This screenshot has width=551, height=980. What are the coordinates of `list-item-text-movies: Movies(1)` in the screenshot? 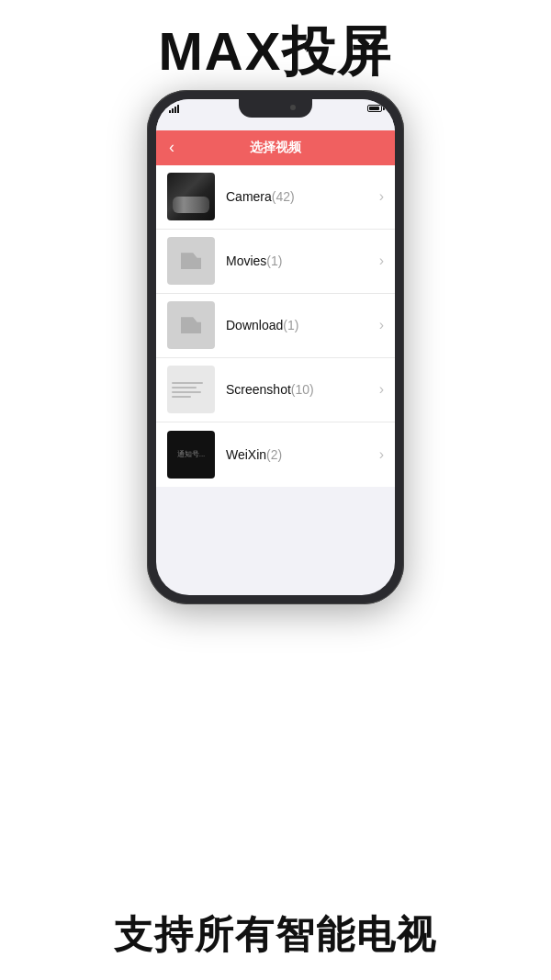 It's located at (299, 261).